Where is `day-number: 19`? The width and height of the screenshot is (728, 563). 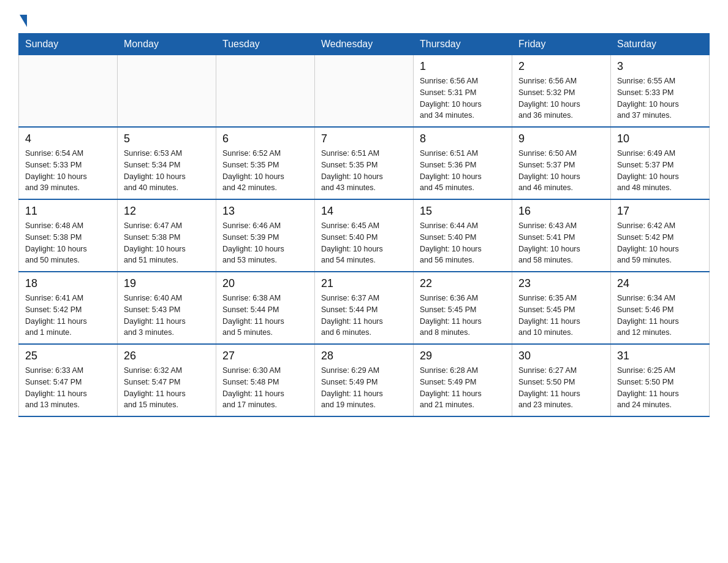 day-number: 19 is located at coordinates (167, 283).